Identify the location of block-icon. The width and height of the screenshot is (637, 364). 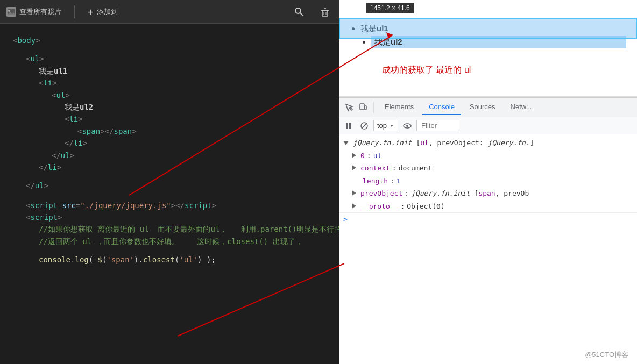
(364, 126).